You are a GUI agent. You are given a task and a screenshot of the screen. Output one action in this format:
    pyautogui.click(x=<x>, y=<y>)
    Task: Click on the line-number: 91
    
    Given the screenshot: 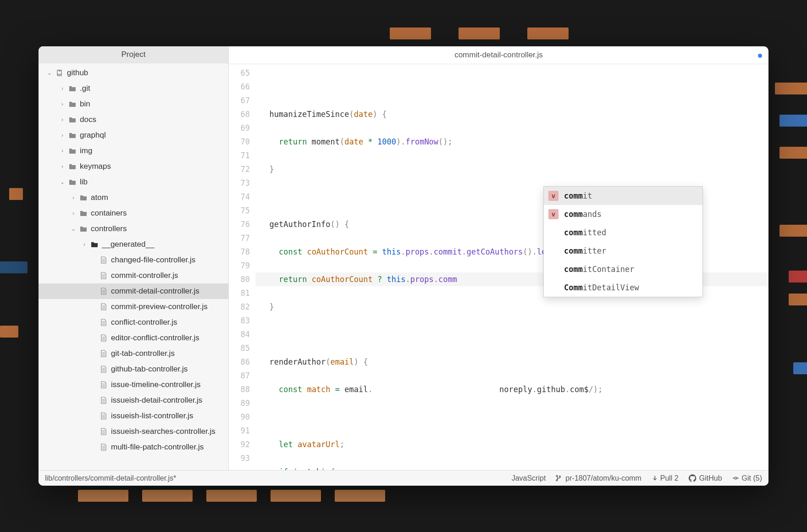 What is the action you would take?
    pyautogui.click(x=239, y=431)
    